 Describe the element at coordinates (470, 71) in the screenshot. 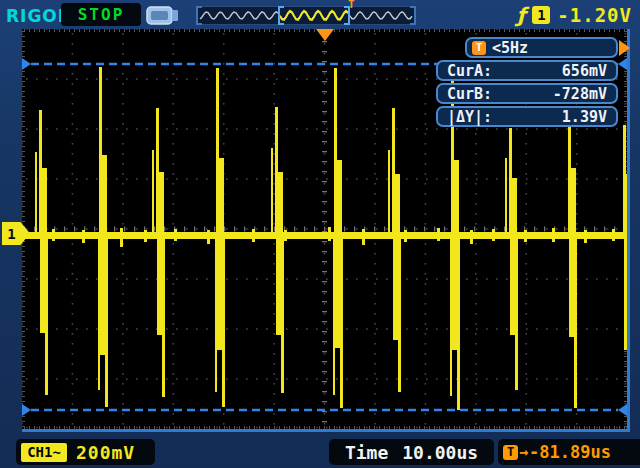

I see `cursor-a-label: CurA:` at that location.